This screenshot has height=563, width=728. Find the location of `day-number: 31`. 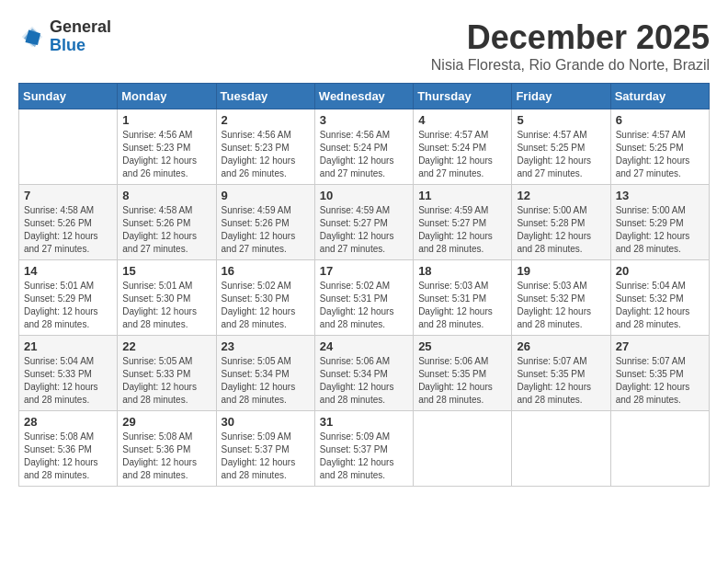

day-number: 31 is located at coordinates (364, 421).